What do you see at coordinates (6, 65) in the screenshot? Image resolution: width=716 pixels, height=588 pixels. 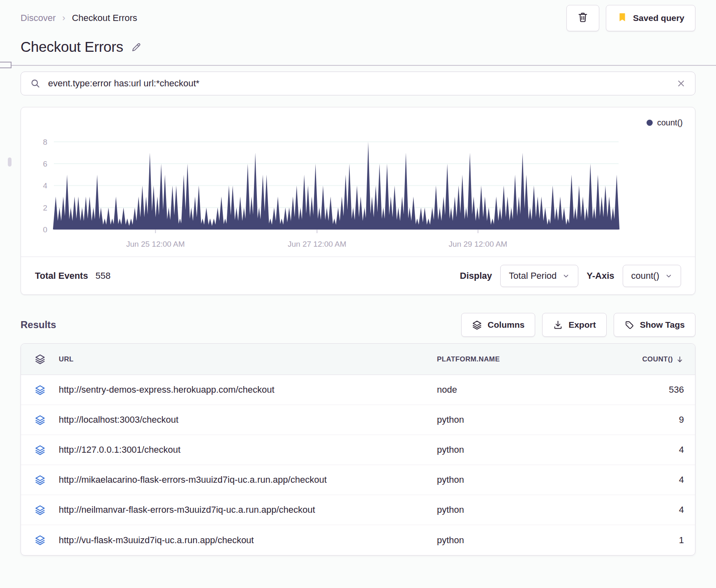 I see `divider-handle` at bounding box center [6, 65].